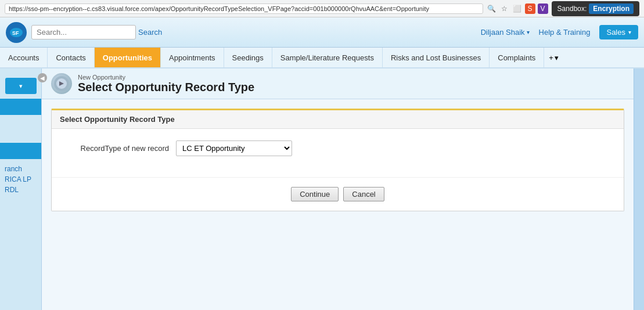 This screenshot has width=644, height=310. What do you see at coordinates (560, 33) in the screenshot?
I see `header-right: Diljaan Shaik ▾ Help & Training Sales ▾` at bounding box center [560, 33].